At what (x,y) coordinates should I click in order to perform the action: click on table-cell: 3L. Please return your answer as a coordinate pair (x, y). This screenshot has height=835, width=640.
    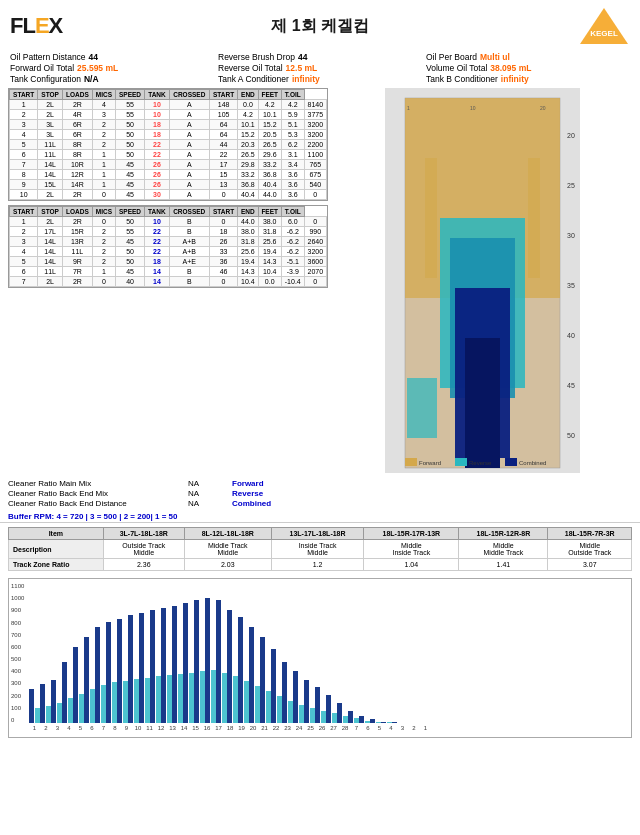
    Looking at the image, I should click on (50, 125).